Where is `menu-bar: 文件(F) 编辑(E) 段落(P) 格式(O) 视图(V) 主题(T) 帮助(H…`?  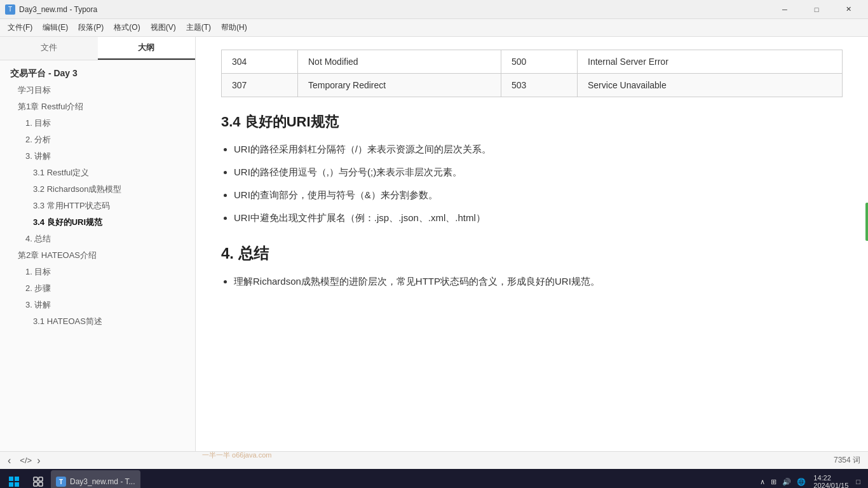
menu-bar: 文件(F) 编辑(E) 段落(P) 格式(O) 视图(V) 主题(T) 帮助(H… is located at coordinates (434, 28).